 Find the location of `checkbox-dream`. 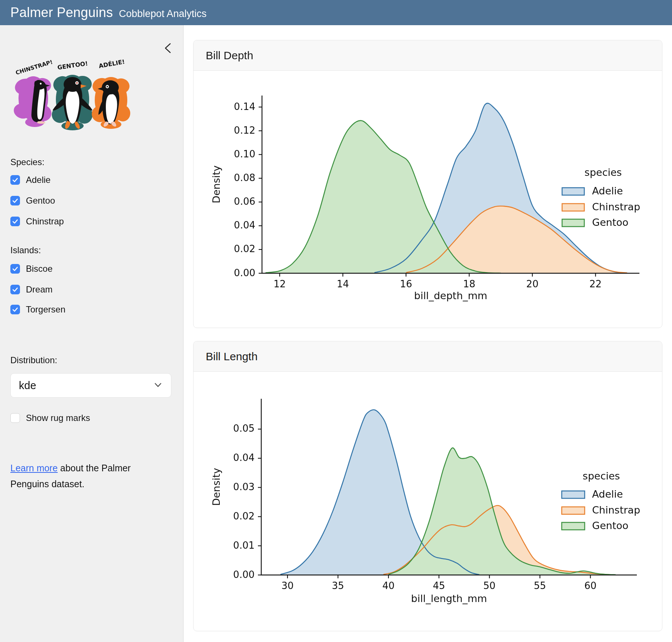

checkbox-dream is located at coordinates (15, 290).